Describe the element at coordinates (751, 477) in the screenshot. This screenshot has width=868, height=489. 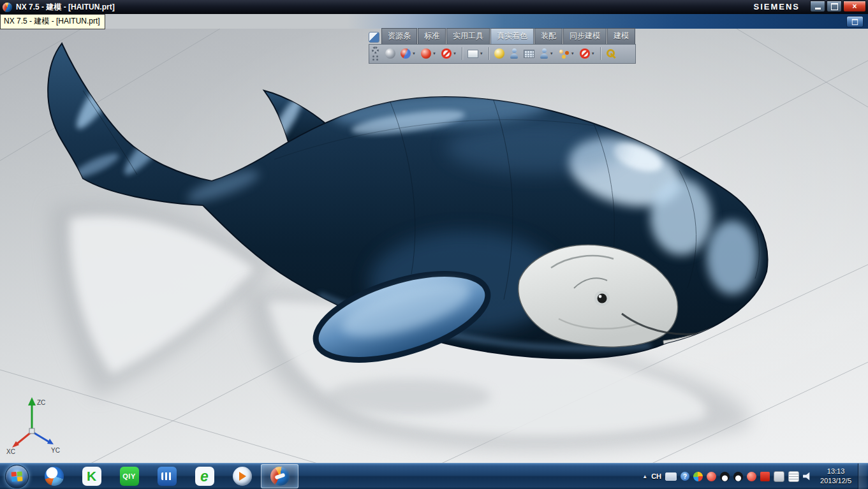
I see `download-icon` at that location.